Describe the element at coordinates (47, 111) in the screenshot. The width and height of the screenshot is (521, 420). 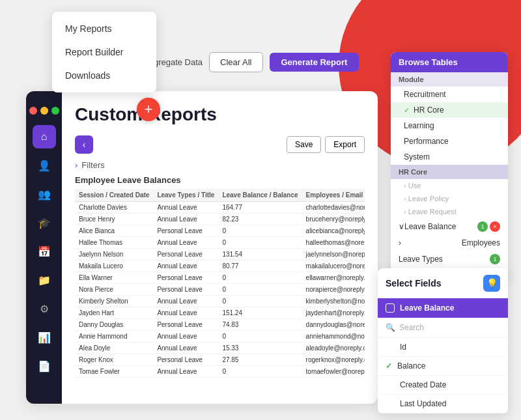
I see `traffic-lights` at that location.